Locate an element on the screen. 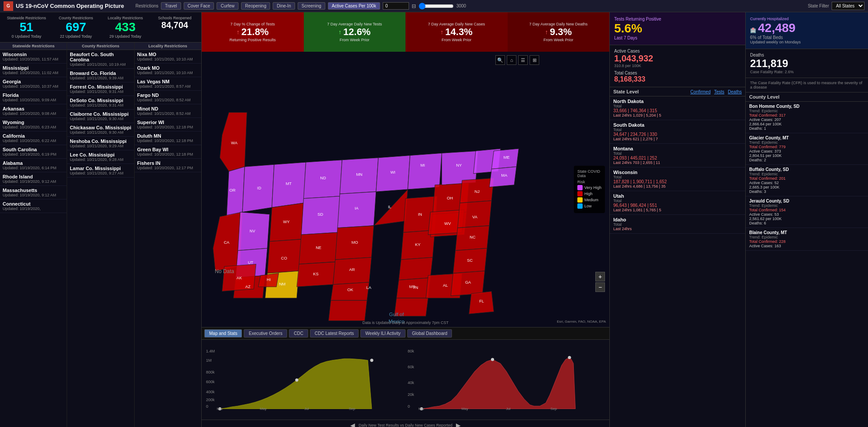 This screenshot has height=427, width=868. svg-text: Sep is located at coordinates (554, 409).